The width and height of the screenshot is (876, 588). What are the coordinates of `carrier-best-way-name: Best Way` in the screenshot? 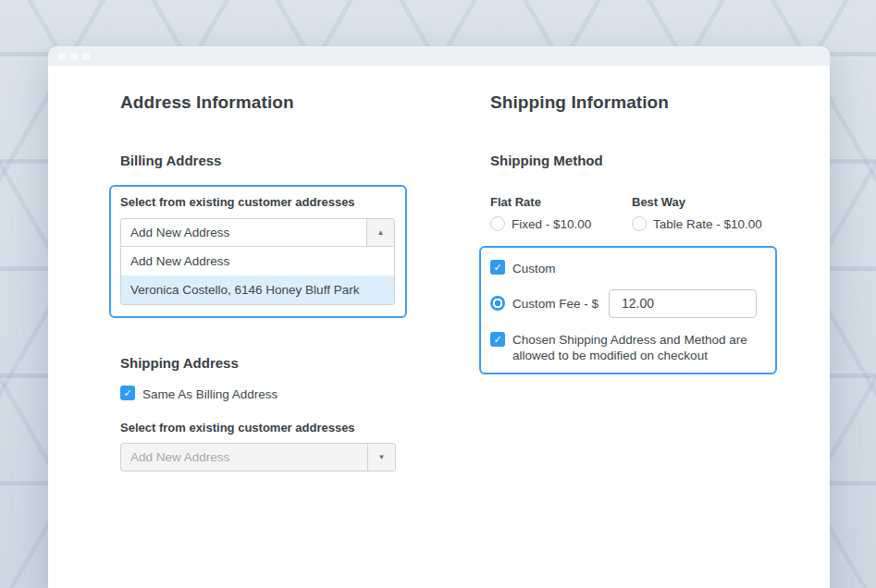 It's located at (697, 202).